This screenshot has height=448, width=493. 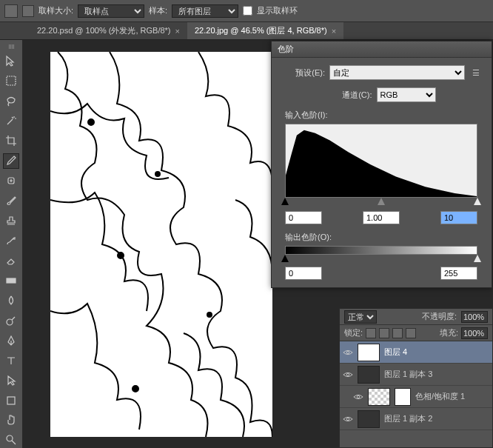 I want to click on layer-item: 图层 1 副本 2, so click(x=416, y=419).